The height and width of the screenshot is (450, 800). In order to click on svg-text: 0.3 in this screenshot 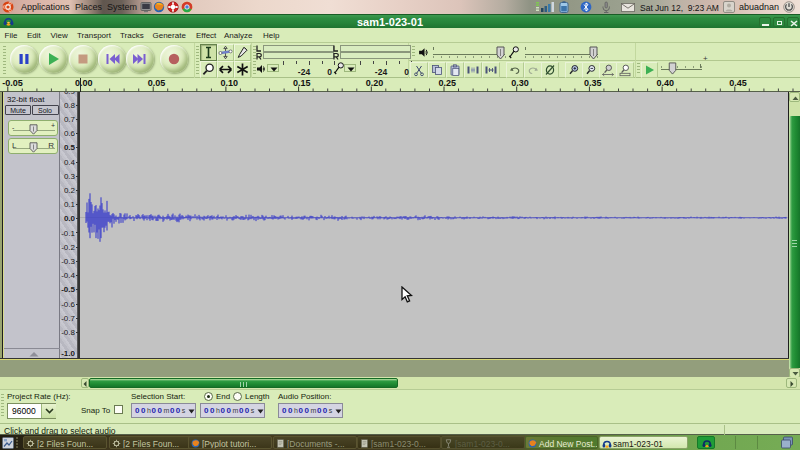, I will do `click(70, 176)`.